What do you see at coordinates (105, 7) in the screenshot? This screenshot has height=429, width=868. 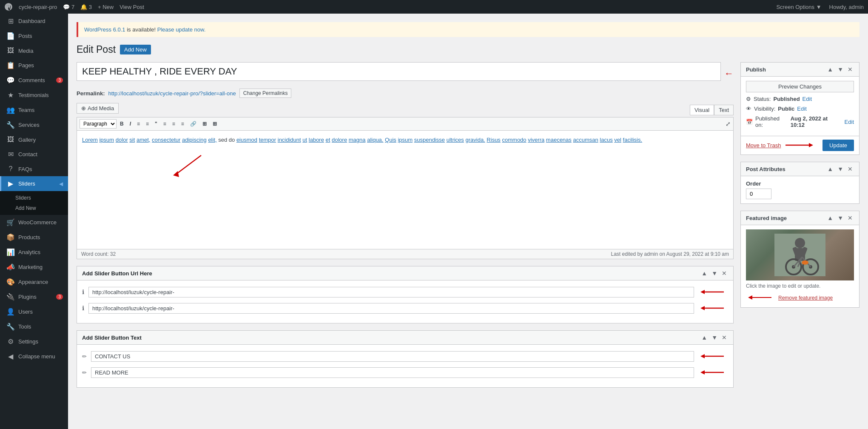 I see `new-button: + New` at bounding box center [105, 7].